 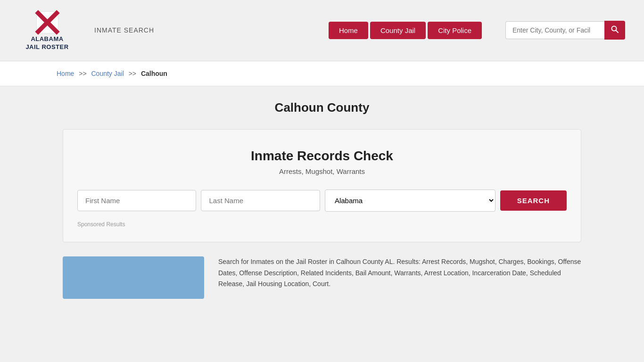 What do you see at coordinates (322, 156) in the screenshot?
I see `records-check-title: Inmate Records Check` at bounding box center [322, 156].